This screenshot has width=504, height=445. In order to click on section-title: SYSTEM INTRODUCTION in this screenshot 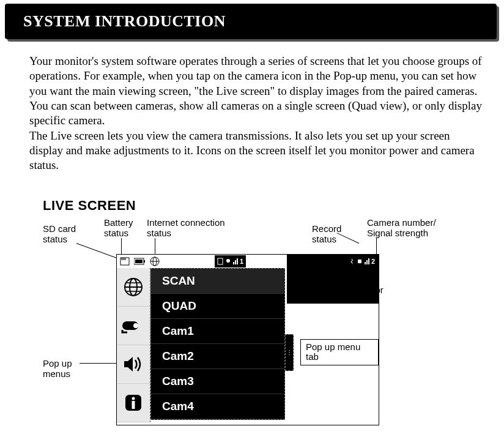, I will do `click(251, 21)`.